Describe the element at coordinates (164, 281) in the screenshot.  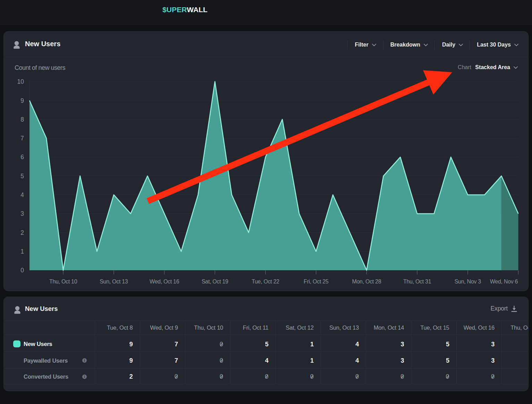
I see `svg-text: Wed, Oct 16` at that location.